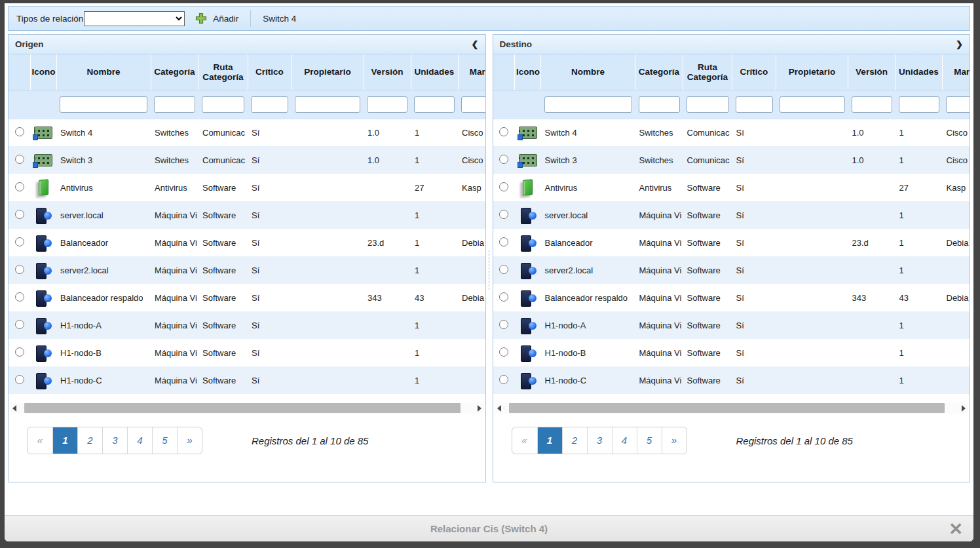 The height and width of the screenshot is (548, 980). I want to click on collapse-left-icon: ❮, so click(476, 45).